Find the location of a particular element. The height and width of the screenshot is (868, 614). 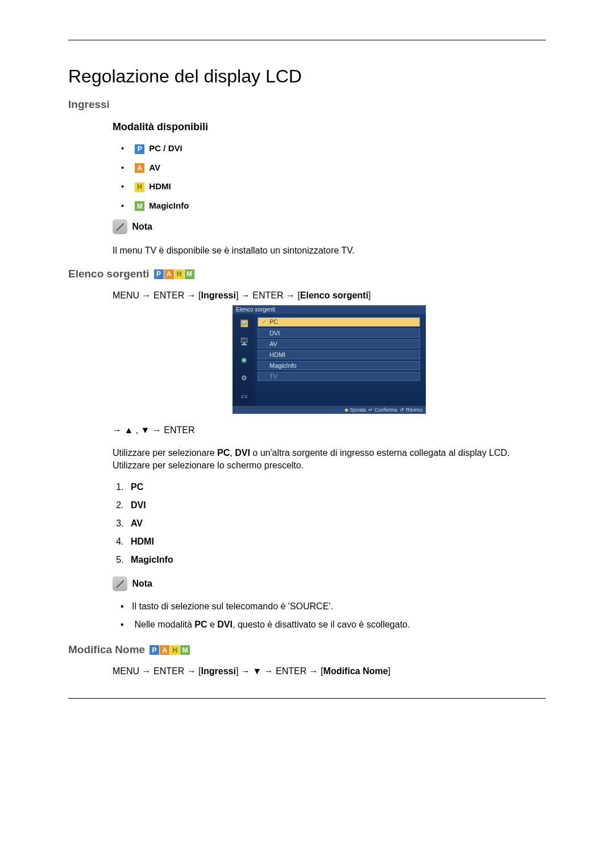

modes-heading: Modalità disponibili is located at coordinates (329, 127).